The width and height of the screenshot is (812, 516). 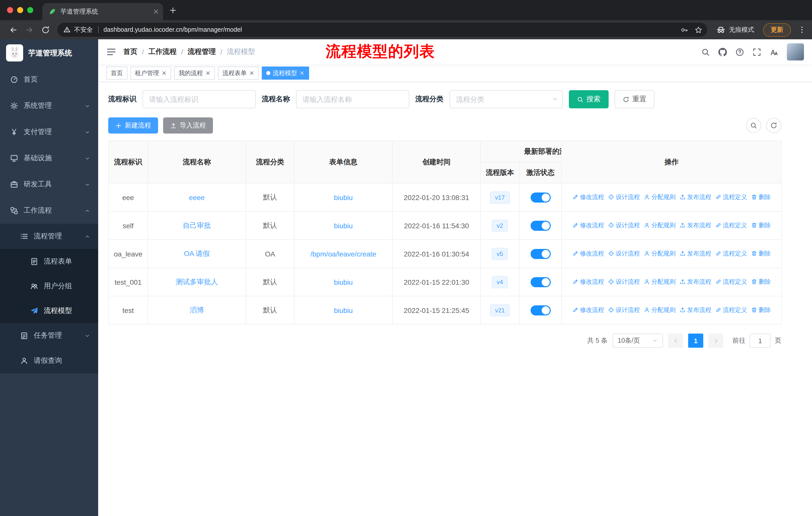 I want to click on address-bar: 不安全 dashboard.yudao.iocoder.cn/bpm/manag…, so click(x=382, y=30).